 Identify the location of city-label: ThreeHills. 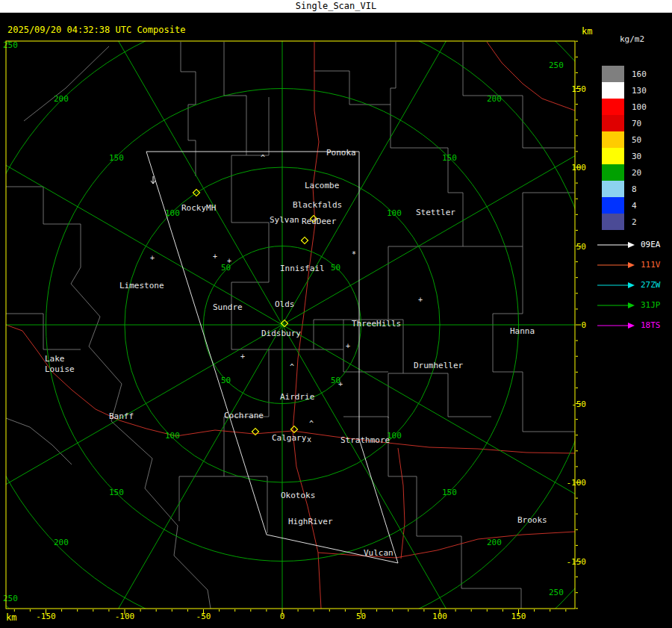
(376, 324).